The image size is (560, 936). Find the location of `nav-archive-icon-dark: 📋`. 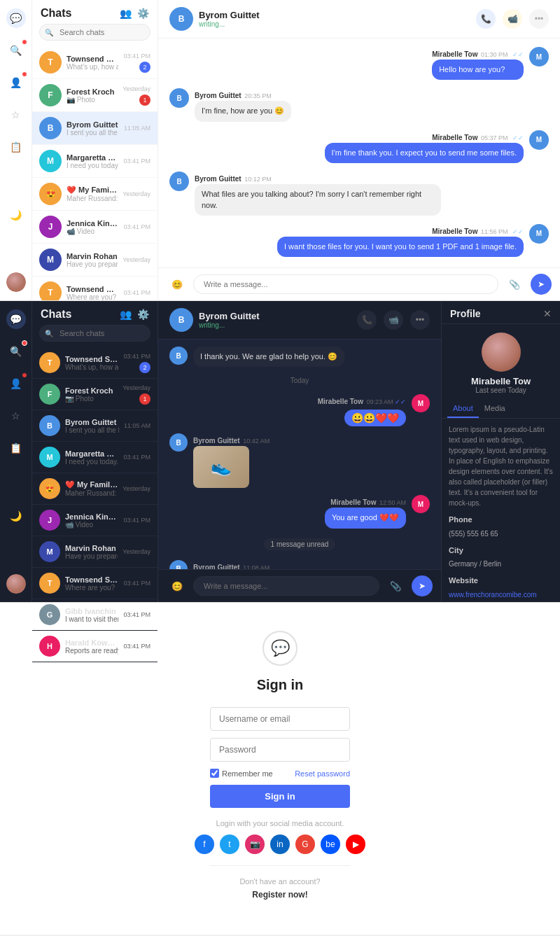

nav-archive-icon-dark: 📋 is located at coordinates (16, 448).